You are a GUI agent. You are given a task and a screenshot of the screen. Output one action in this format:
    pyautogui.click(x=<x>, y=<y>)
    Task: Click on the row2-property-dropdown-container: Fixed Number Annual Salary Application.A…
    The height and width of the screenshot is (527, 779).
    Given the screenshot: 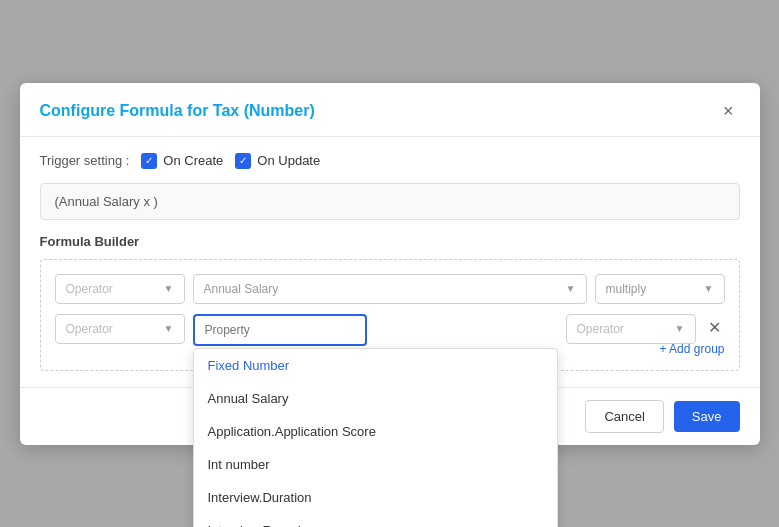 What is the action you would take?
    pyautogui.click(x=376, y=330)
    